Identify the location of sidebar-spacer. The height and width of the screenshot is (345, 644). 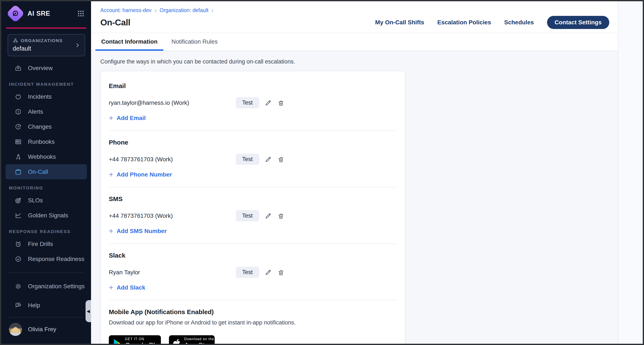
(46, 296).